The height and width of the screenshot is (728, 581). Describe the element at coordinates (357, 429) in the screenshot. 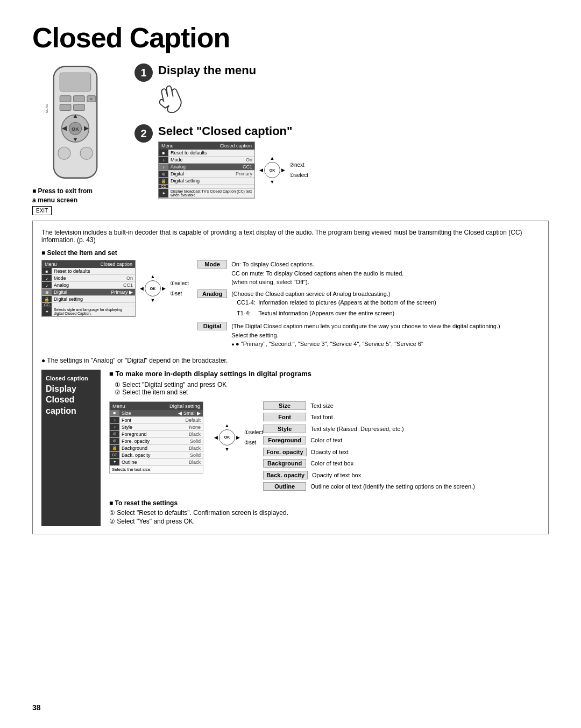

I see `style-text: Text style (Raised, Depressed, etc.)` at that location.